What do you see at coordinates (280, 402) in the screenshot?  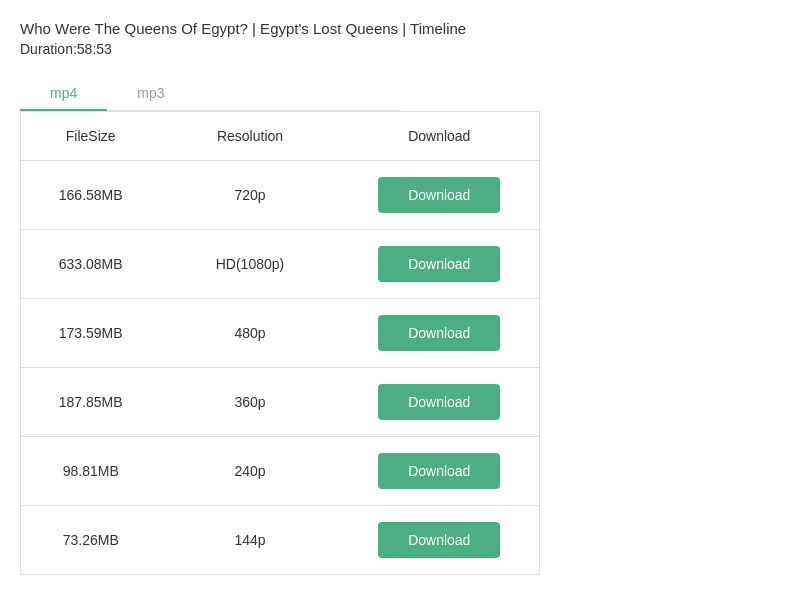 I see `table-row: 187.85MB360pDownload` at bounding box center [280, 402].